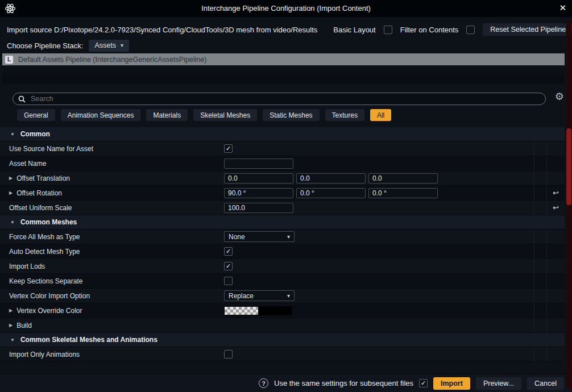 The width and height of the screenshot is (572, 392). I want to click on tab-textures: Textures, so click(345, 115).